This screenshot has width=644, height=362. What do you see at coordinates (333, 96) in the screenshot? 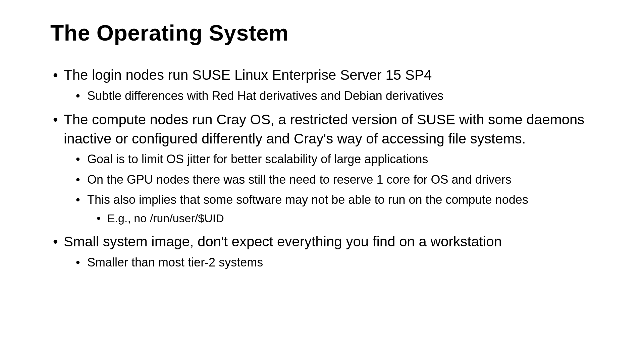
I see `bullet-item: Subtle differences with Red Hat derivati…` at bounding box center [333, 96].